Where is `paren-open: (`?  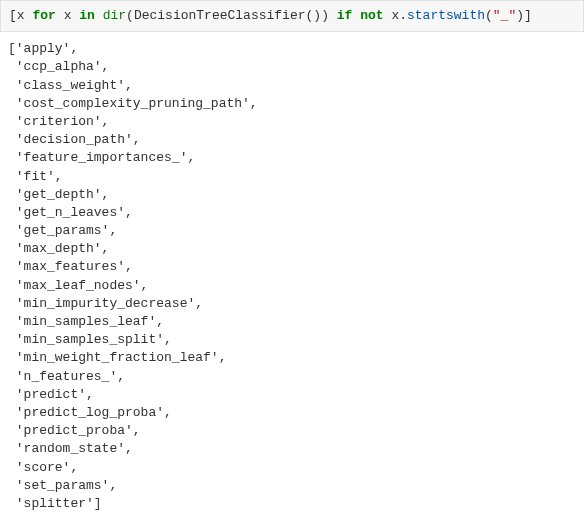 paren-open: ( is located at coordinates (130, 16).